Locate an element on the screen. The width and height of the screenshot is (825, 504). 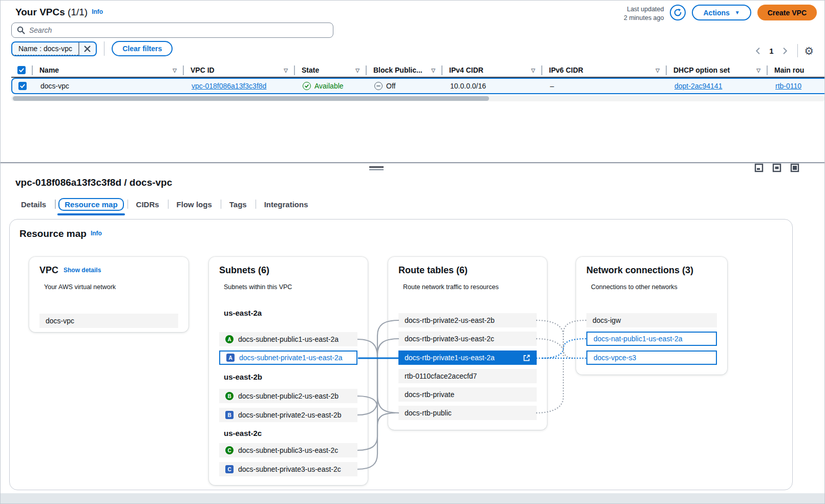
actions-button: Actions▼ is located at coordinates (721, 12).